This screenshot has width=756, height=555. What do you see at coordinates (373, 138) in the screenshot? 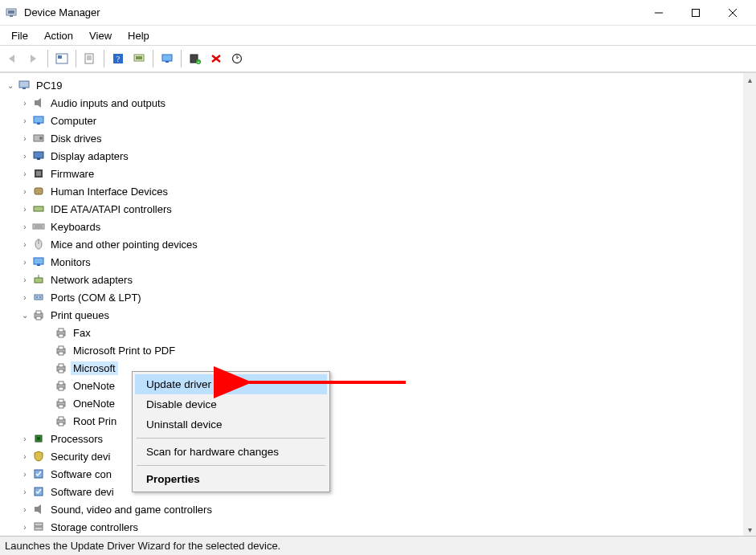
I see `tree-category: › Disk drives` at bounding box center [373, 138].